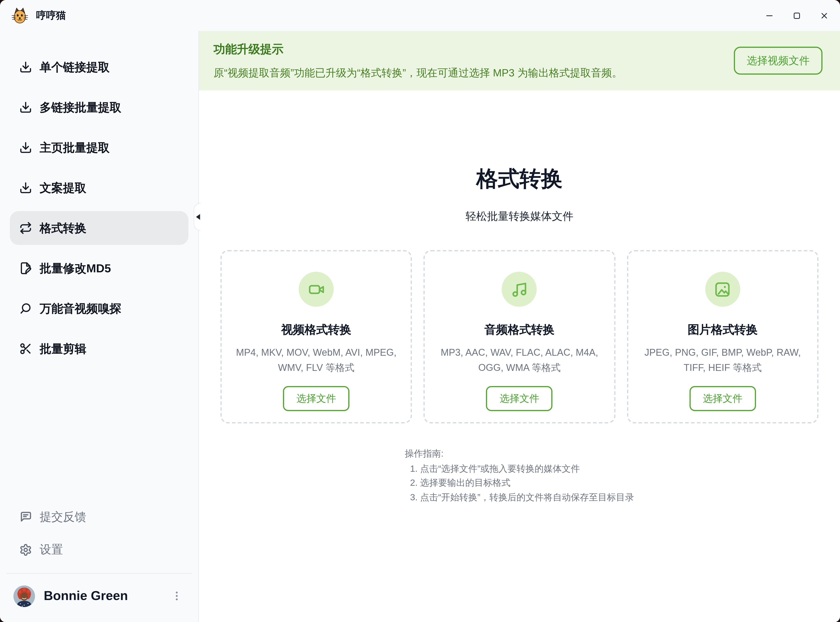 This screenshot has width=840, height=622. What do you see at coordinates (99, 148) in the screenshot?
I see `sidebar-item-homepage-batch-extract: 主页批量提取` at bounding box center [99, 148].